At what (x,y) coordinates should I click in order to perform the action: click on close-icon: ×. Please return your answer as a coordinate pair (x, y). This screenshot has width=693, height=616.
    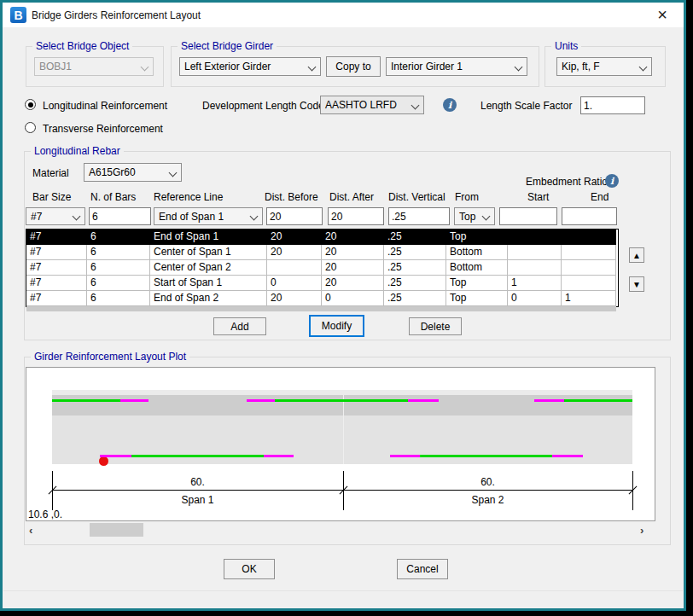
    Looking at the image, I should click on (662, 15).